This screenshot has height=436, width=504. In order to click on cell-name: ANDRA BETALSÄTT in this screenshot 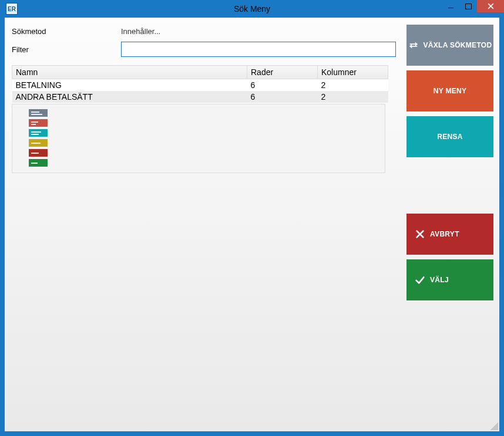, I will do `click(130, 97)`.